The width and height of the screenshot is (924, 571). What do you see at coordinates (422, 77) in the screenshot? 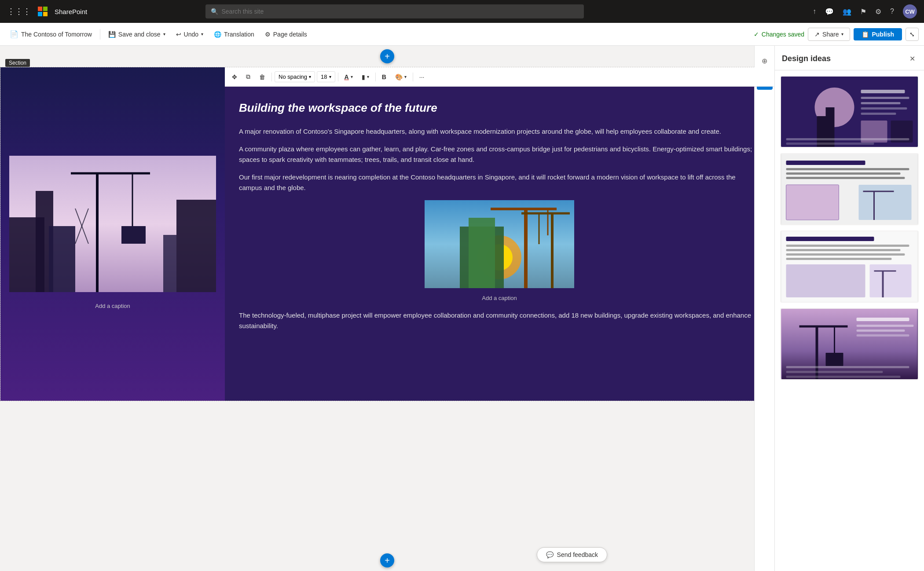
I see `more-options-button: ···` at bounding box center [422, 77].